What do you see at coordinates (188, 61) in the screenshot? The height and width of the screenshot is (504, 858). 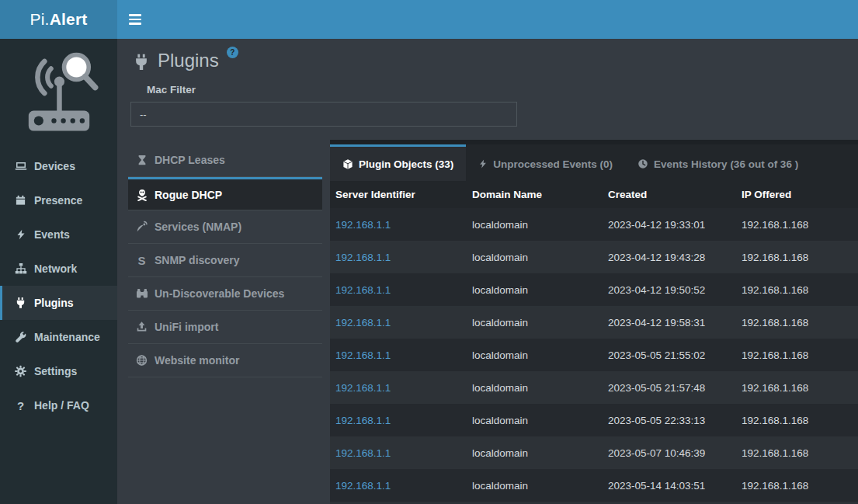 I see `page-title: Plugins` at bounding box center [188, 61].